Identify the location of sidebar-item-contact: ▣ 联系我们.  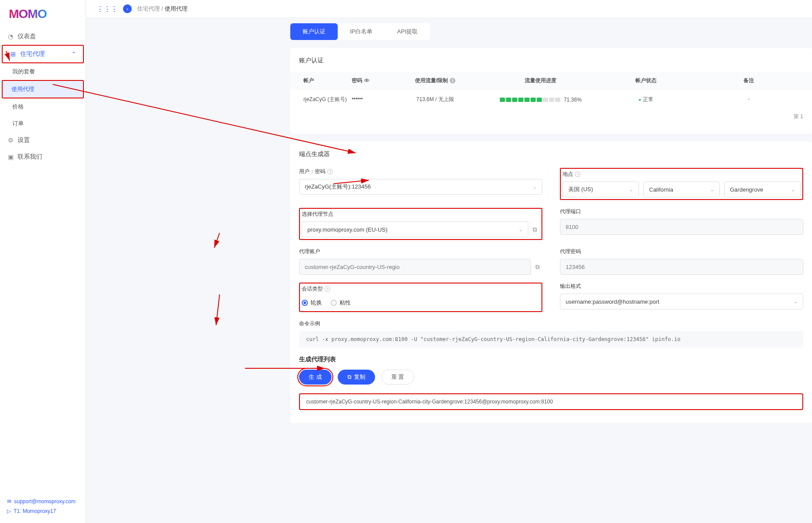
(43, 157).